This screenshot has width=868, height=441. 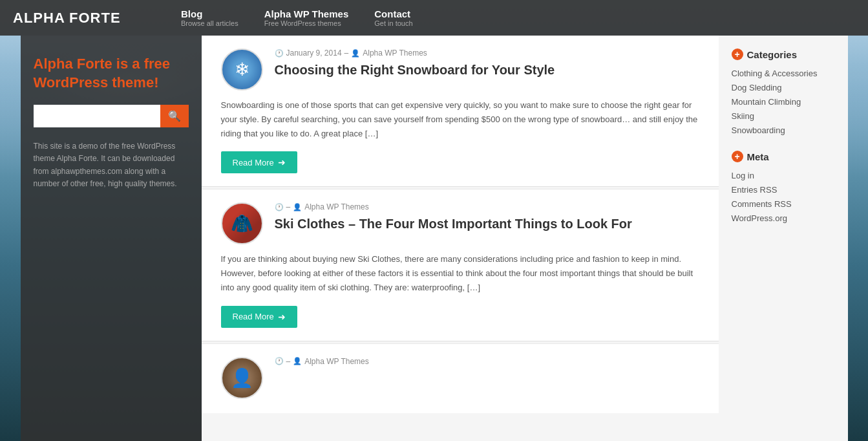 I want to click on author-icon-1: 👤, so click(x=355, y=53).